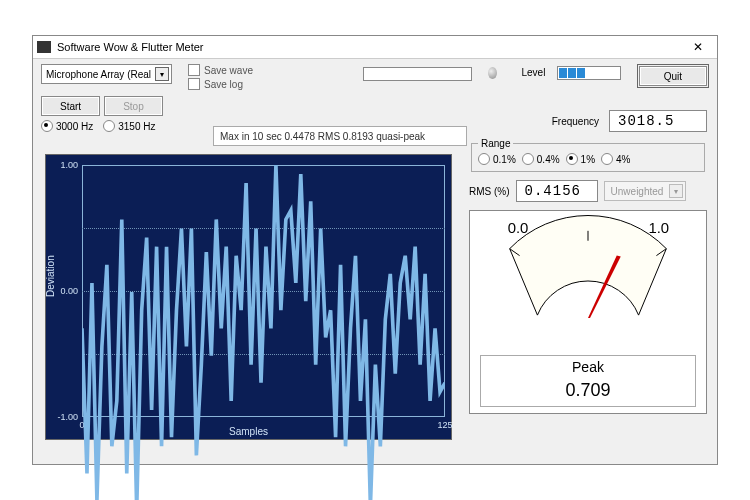  I want to click on status-led-icon, so click(492, 73).